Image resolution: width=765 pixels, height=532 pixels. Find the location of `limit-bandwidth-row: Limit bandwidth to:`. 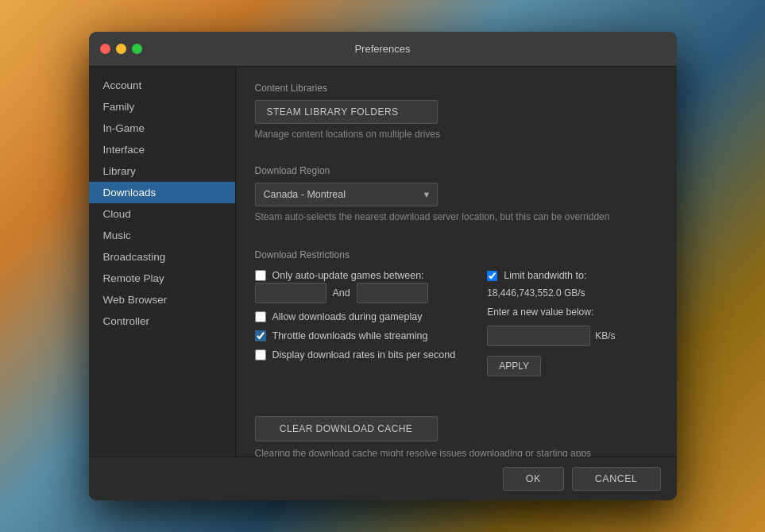

limit-bandwidth-row: Limit bandwidth to: is located at coordinates (558, 276).